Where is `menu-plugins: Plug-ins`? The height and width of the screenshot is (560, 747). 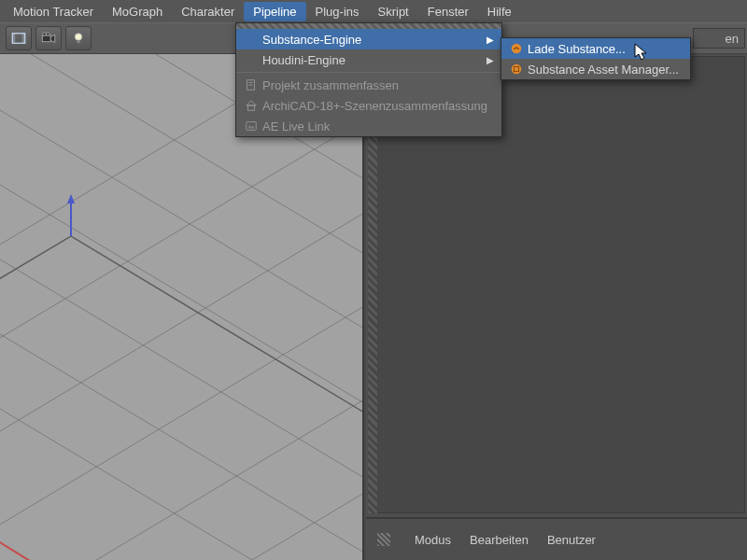 menu-plugins: Plug-ins is located at coordinates (338, 11).